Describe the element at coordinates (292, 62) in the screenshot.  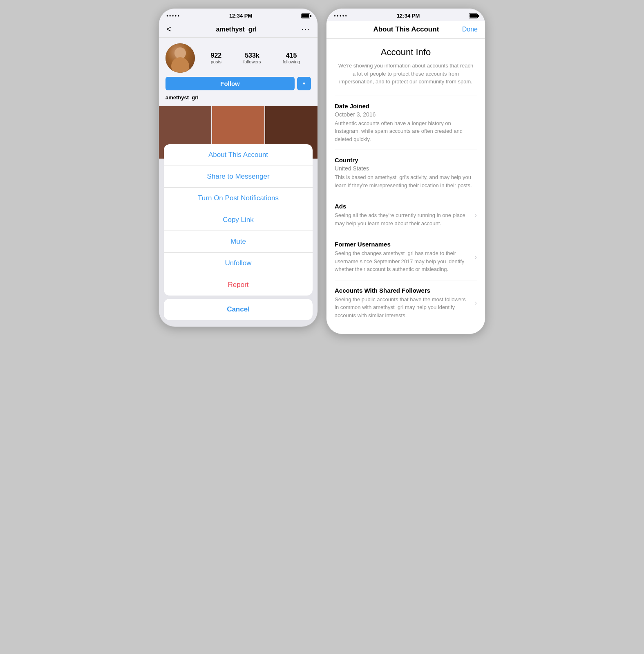
I see `following-label: following` at that location.